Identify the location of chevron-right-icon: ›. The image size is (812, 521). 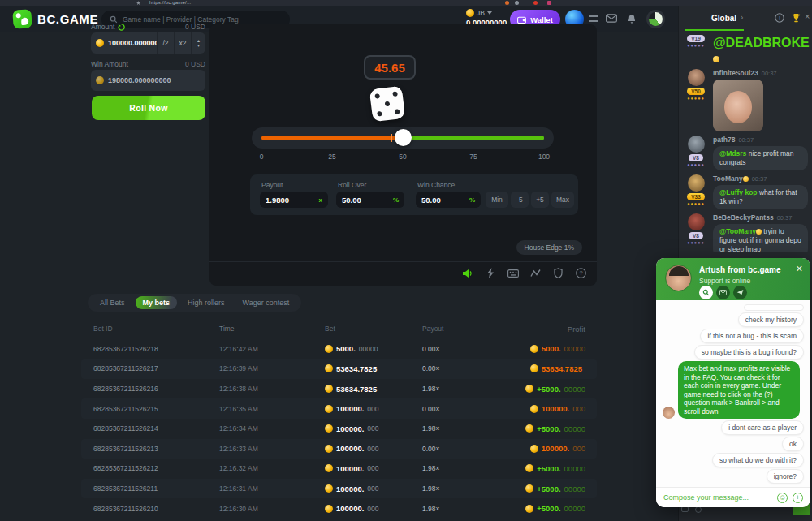
(742, 18).